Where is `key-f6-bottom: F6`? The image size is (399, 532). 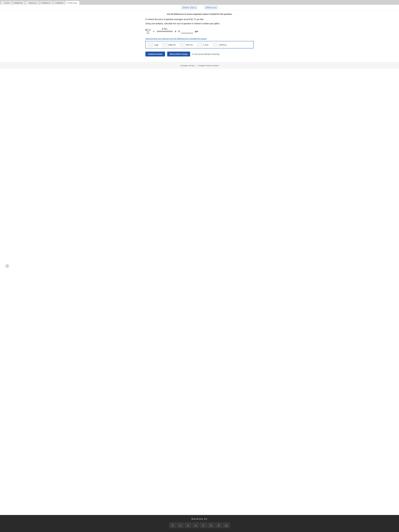 key-f6-bottom: F6 is located at coordinates (196, 526).